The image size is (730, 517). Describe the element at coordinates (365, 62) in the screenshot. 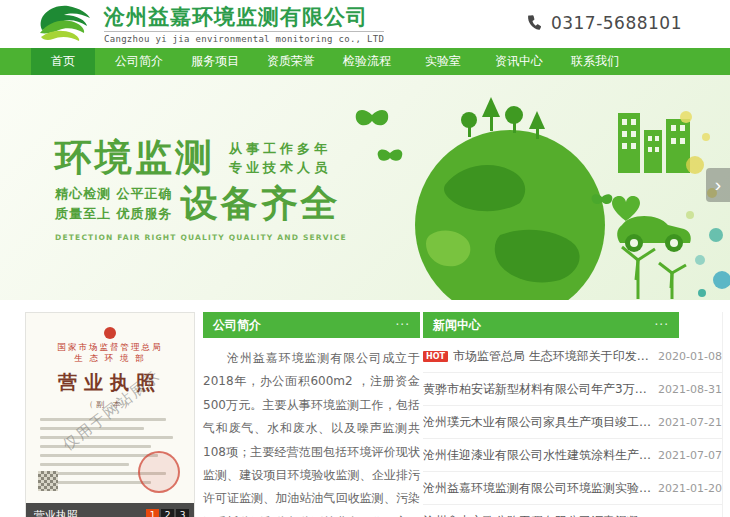

I see `main-nav: 首页 公司简介 服务项目 资质荣誉 检验流程 实验室 资讯中心 联系我们` at that location.